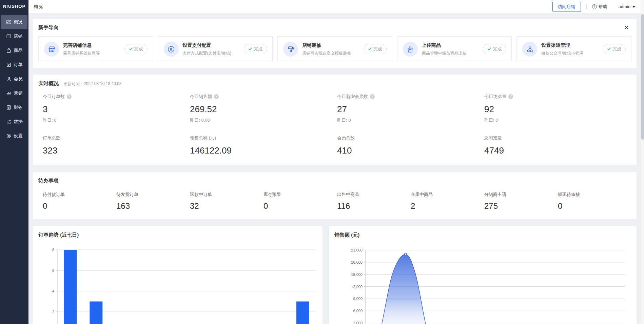  What do you see at coordinates (92, 84) in the screenshot?
I see `update-time: 更新时间：2022-08-10 18:40:08` at bounding box center [92, 84].